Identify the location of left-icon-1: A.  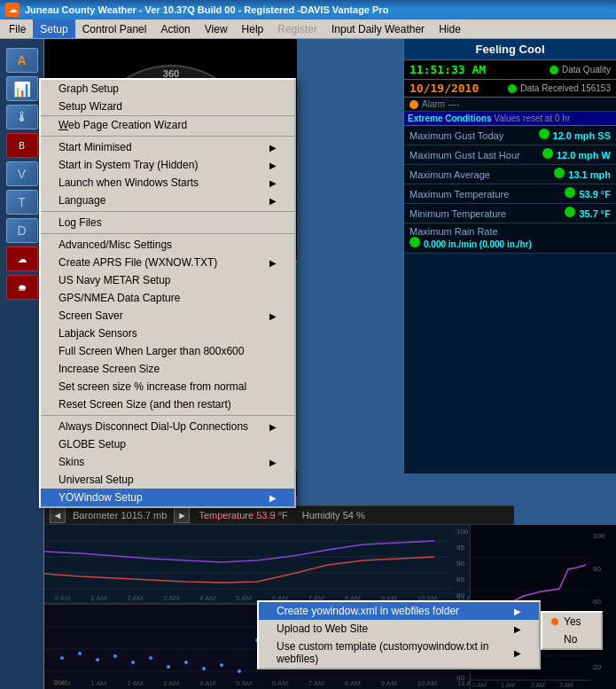
(22, 60).